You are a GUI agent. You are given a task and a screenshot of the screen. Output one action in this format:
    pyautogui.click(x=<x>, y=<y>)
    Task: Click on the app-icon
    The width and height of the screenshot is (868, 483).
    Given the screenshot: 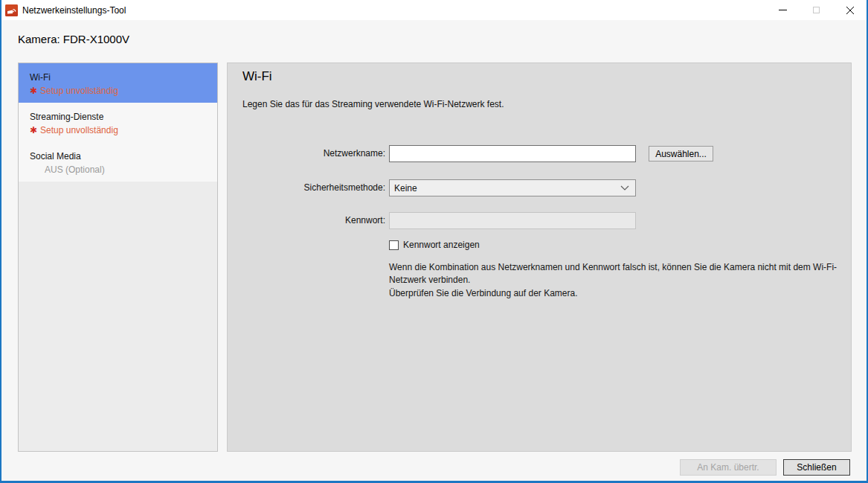 What is the action you would take?
    pyautogui.click(x=12, y=10)
    